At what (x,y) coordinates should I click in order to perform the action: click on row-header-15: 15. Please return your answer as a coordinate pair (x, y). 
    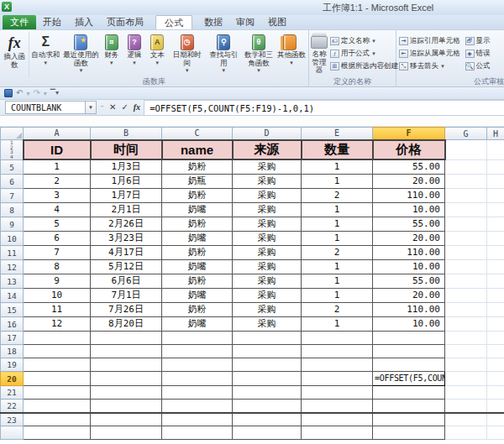
    Looking at the image, I should click on (12, 311).